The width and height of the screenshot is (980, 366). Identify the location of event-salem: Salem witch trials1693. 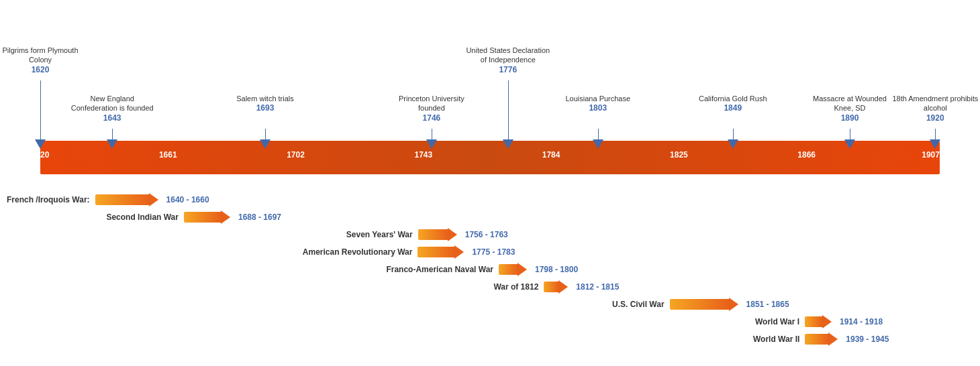
(265, 104).